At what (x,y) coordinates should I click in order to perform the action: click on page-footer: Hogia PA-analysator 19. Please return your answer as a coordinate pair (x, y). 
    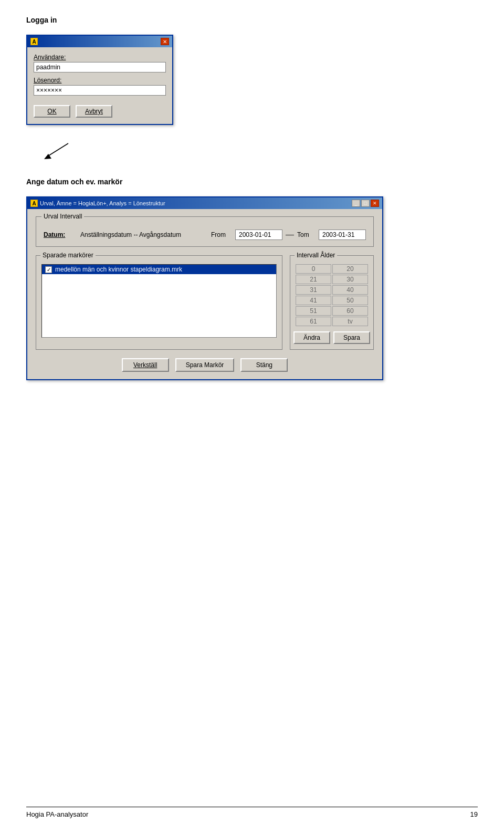
    Looking at the image, I should click on (252, 812).